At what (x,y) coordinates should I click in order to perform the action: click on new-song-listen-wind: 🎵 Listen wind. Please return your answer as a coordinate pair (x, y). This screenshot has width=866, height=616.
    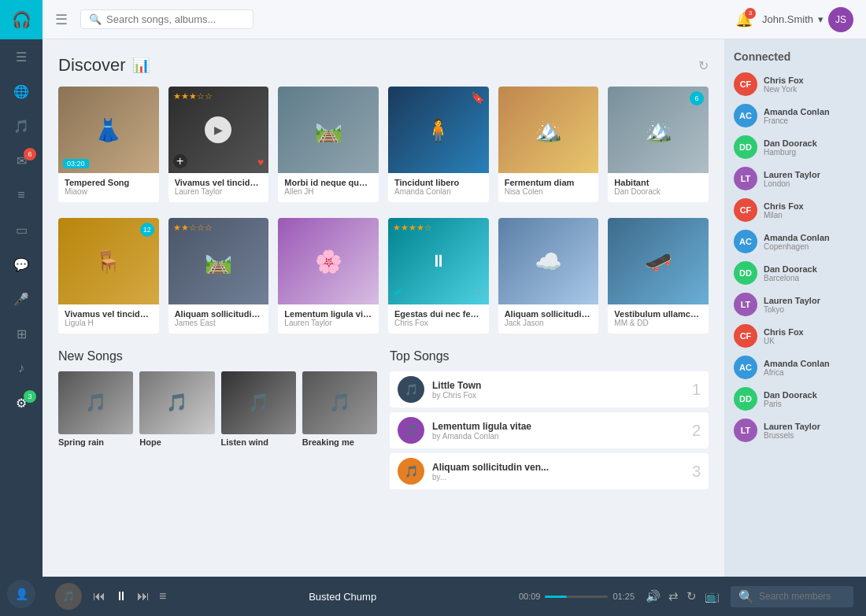
    Looking at the image, I should click on (258, 409).